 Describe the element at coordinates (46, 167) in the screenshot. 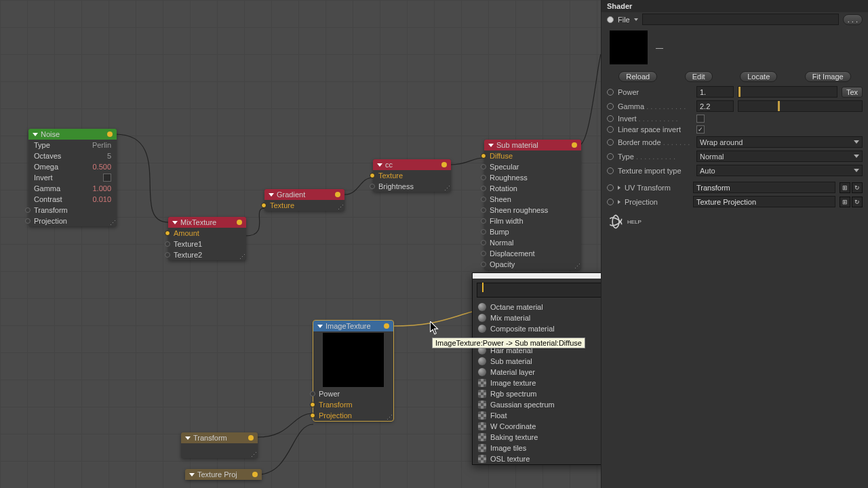

I see `param-label: Omega` at that location.